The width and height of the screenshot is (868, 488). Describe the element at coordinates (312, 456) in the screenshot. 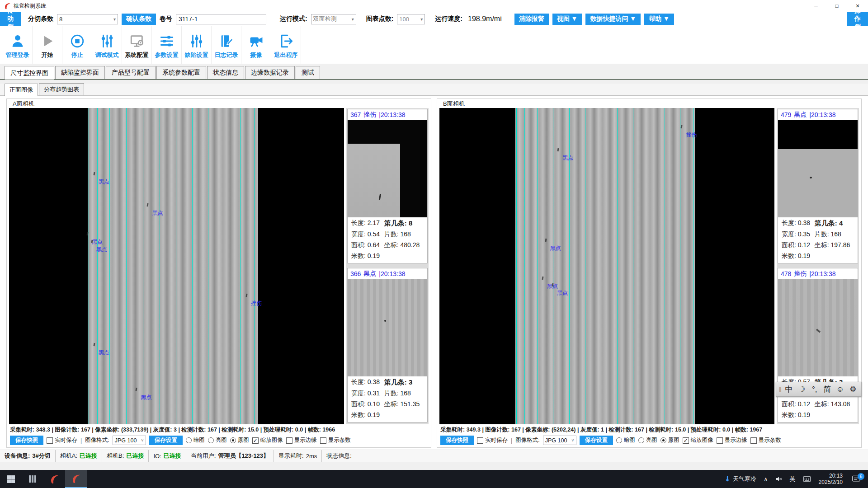

I see `display-time-value: 2ms` at that location.